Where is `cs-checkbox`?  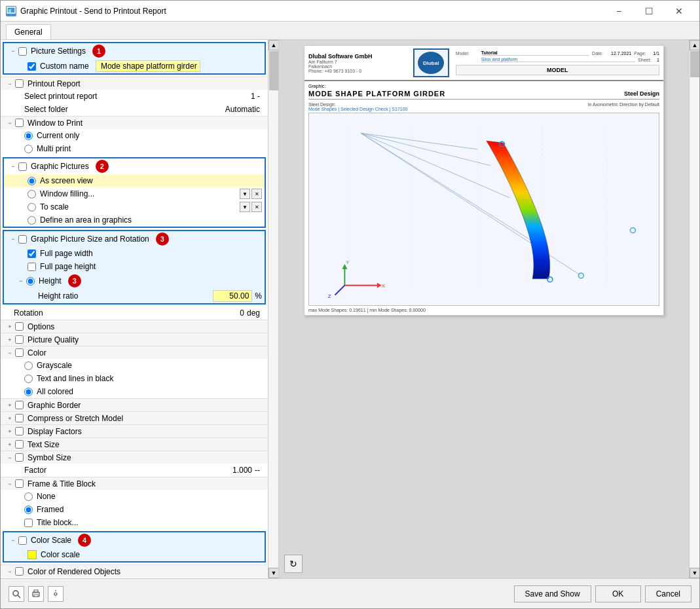 cs-checkbox is located at coordinates (20, 418).